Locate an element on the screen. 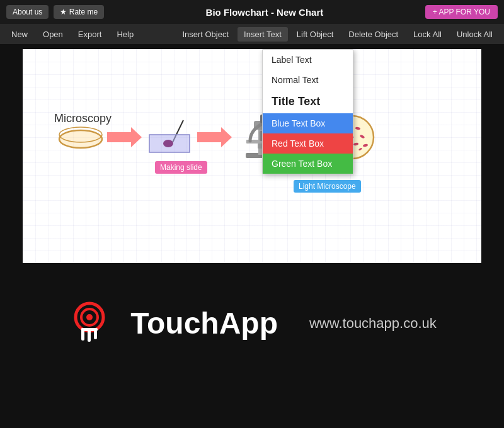 This screenshot has width=504, height=428. rate-button: ★ Rate me is located at coordinates (79, 12).